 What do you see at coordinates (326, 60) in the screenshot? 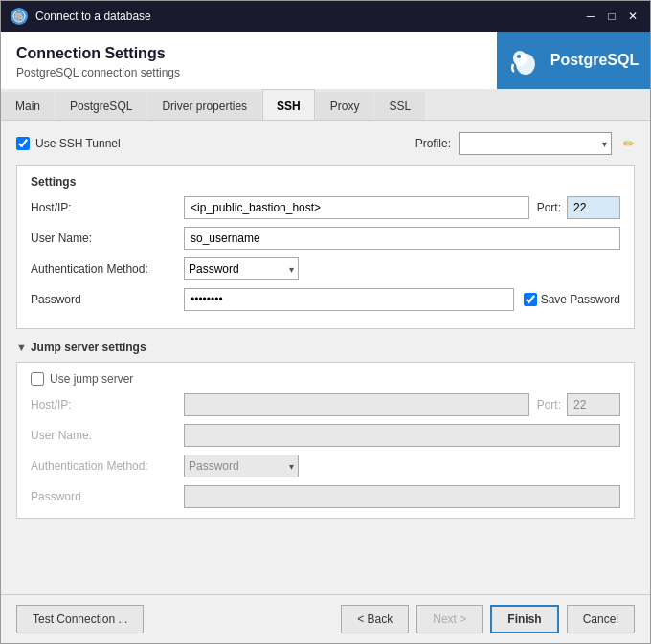
I see `header: Connection Settings PostgreSQL connectio…` at bounding box center [326, 60].